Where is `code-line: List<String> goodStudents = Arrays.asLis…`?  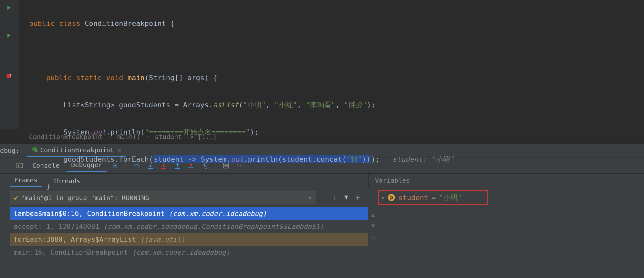 code-line: List<String> goodStudents = Arrays.asLis… is located at coordinates (337, 105).